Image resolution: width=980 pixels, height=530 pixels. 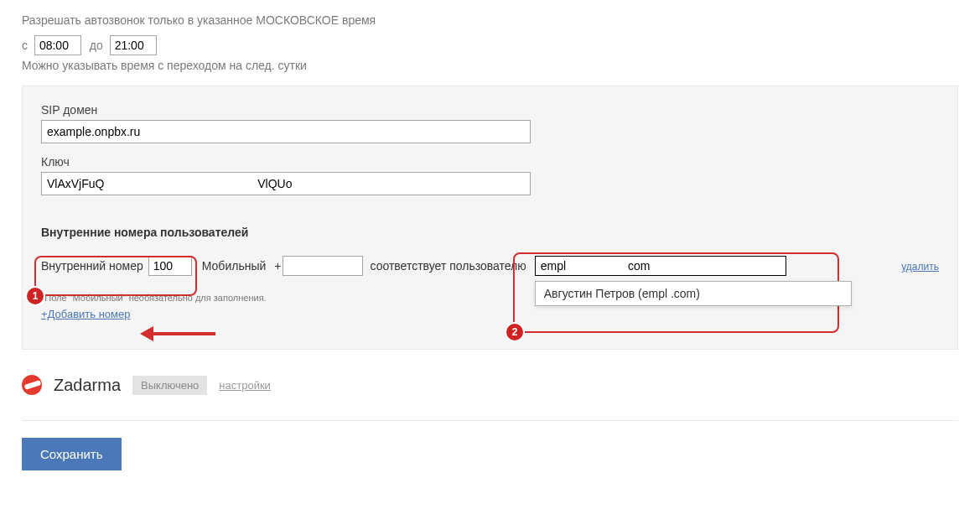 I want to click on autocall-title: Разрешать автозвонок только в указанное …, so click(x=490, y=20).